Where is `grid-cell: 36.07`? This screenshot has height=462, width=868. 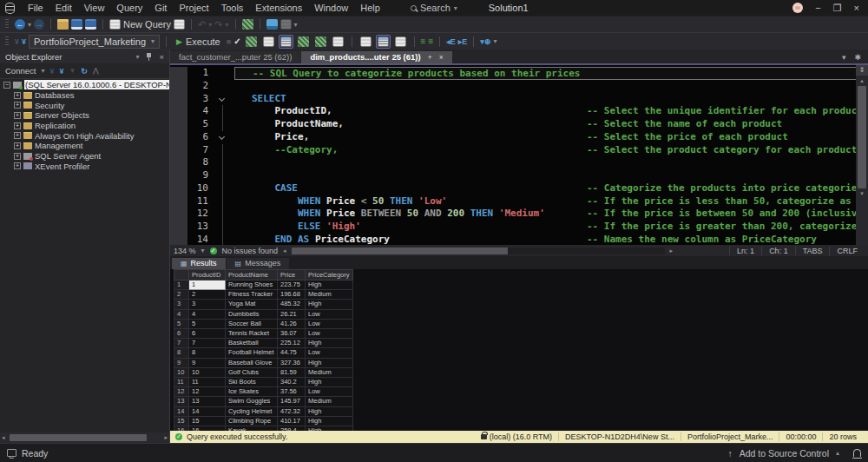
grid-cell: 36.07 is located at coordinates (292, 333).